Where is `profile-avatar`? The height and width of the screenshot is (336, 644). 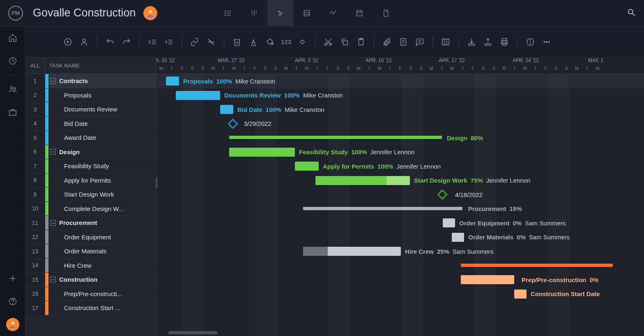 profile-avatar is located at coordinates (13, 324).